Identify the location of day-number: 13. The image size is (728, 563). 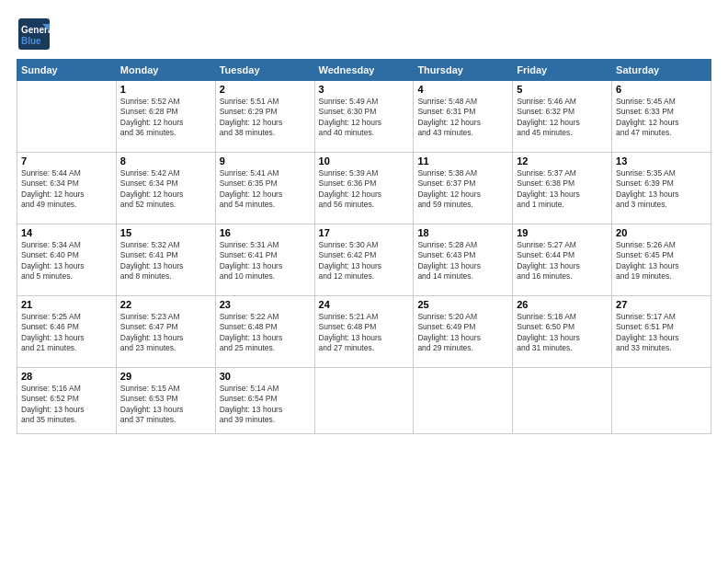
(662, 161).